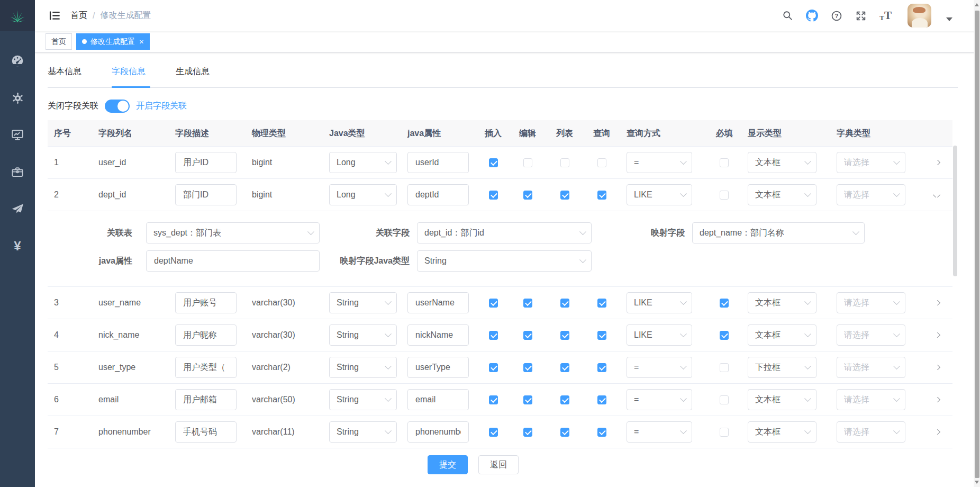 Image resolution: width=980 pixels, height=487 pixels. What do you see at coordinates (113, 41) in the screenshot?
I see `tag-current-page: 修改生成配置 ×` at bounding box center [113, 41].